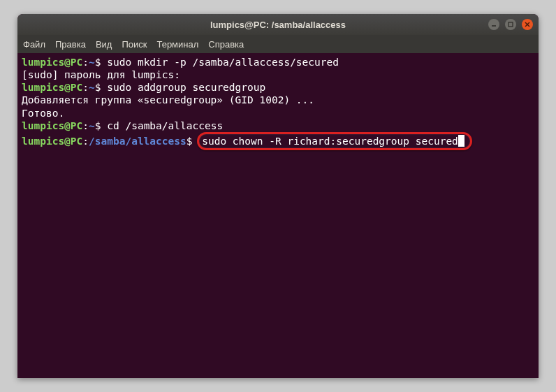  Describe the element at coordinates (177, 45) in the screenshot. I see `menu-terminal: Терминал` at that location.